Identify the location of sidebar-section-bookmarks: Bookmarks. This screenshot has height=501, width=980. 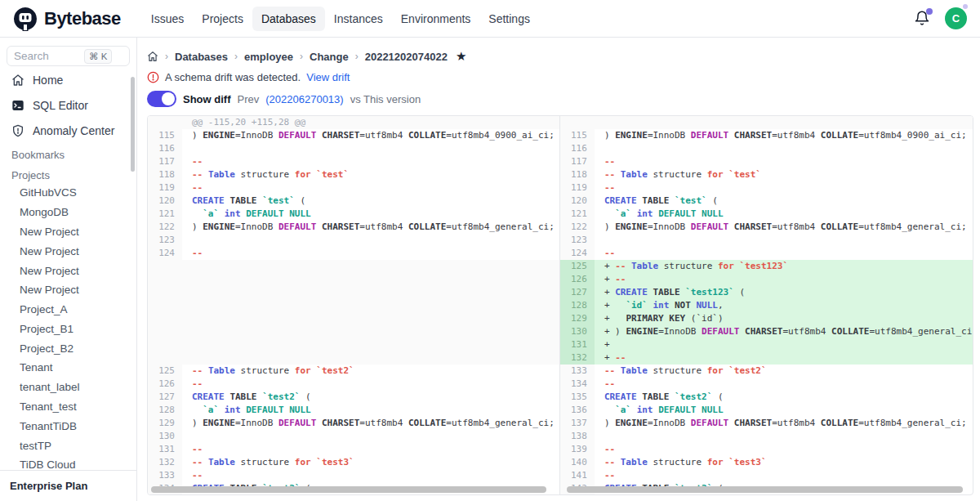
(69, 152).